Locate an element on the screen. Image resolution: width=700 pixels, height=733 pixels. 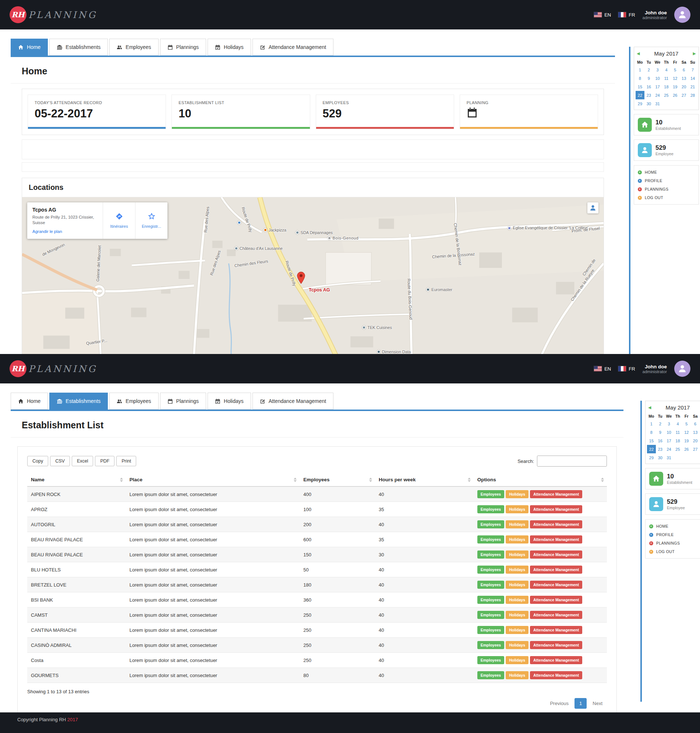
calendar-day: 31 is located at coordinates (669, 457).